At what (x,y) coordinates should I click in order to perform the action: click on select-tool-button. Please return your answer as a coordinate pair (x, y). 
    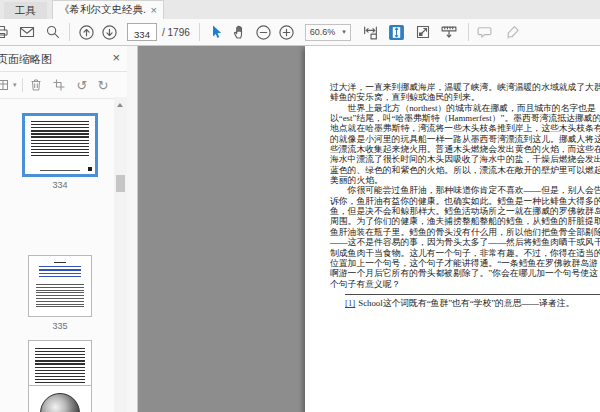
    Looking at the image, I should click on (216, 32).